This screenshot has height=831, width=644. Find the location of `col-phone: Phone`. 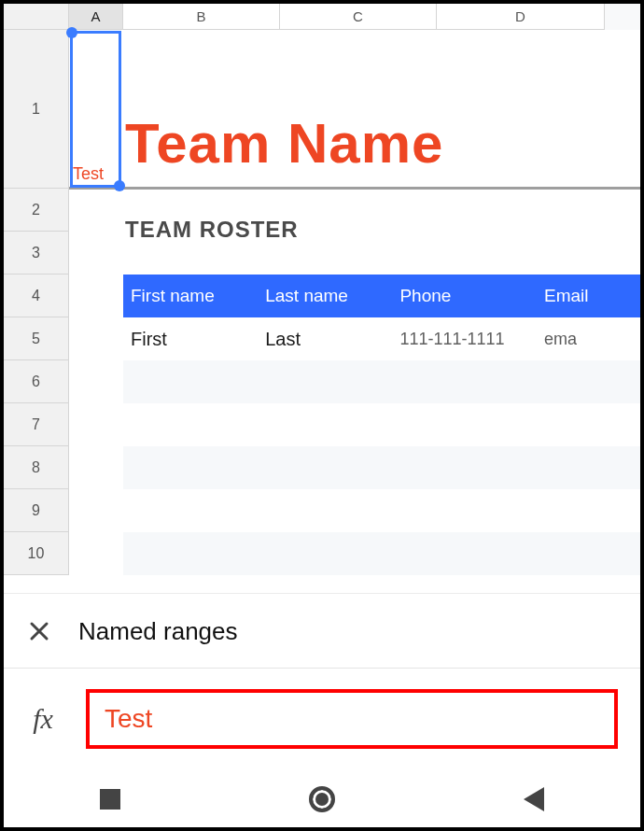

col-phone: Phone is located at coordinates (472, 296).